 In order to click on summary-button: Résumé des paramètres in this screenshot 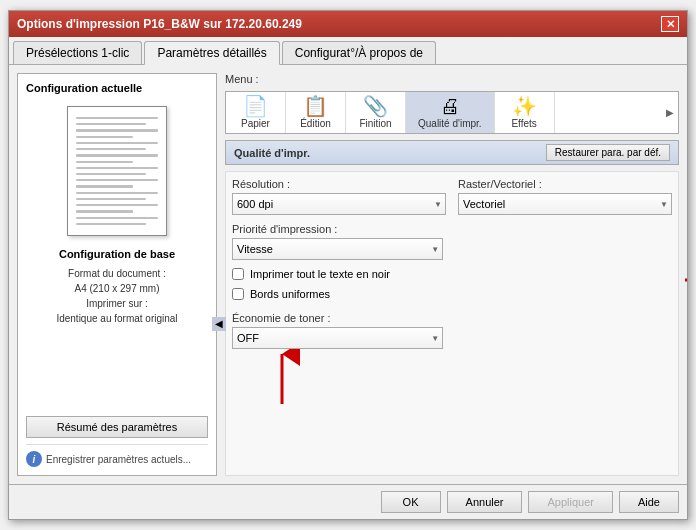, I will do `click(117, 427)`.